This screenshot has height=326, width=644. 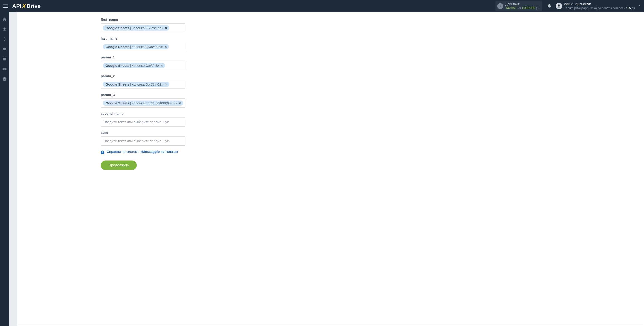 I want to click on field-second_name: second_name, so click(x=143, y=119).